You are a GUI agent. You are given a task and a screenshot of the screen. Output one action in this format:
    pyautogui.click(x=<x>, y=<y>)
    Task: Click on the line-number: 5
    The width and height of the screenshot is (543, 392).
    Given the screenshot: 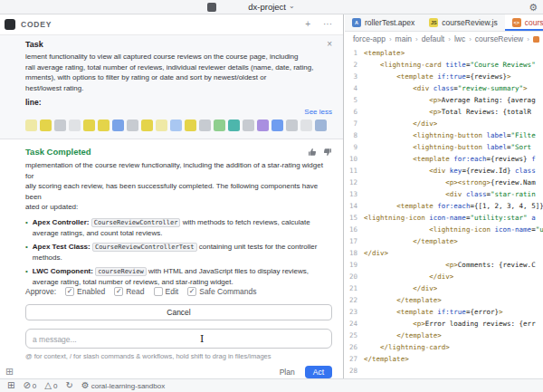 What is the action you would take?
    pyautogui.click(x=355, y=100)
    